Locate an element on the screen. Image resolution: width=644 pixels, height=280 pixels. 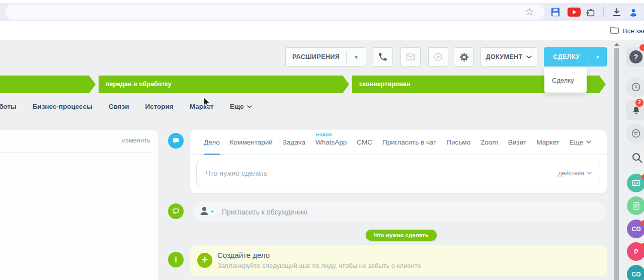
deal-button-label: СДЕЛКУ is located at coordinates (567, 57).